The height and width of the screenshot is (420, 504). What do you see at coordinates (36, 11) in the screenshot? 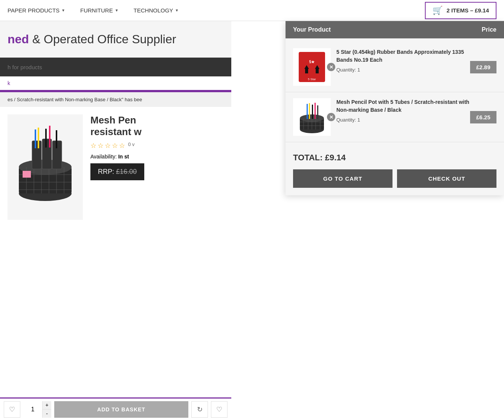
I see `nav-paper-products: PAPER PRODUCTS ▼` at bounding box center [36, 11].